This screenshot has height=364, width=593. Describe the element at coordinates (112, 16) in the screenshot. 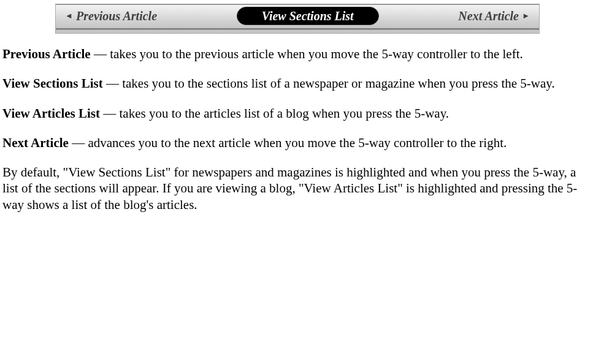

I see `previous-article-button: ◂ Previous Article` at that location.